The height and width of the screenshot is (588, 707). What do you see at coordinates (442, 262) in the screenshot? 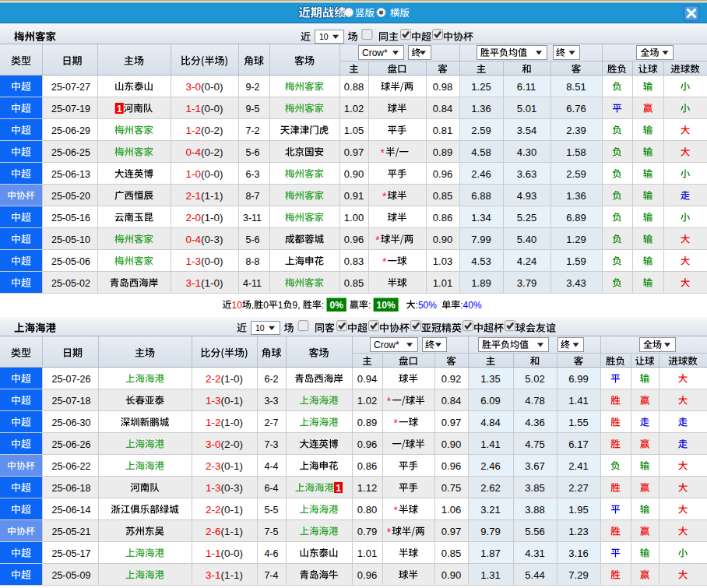
I see `svg-text: 1.03` at bounding box center [442, 262].